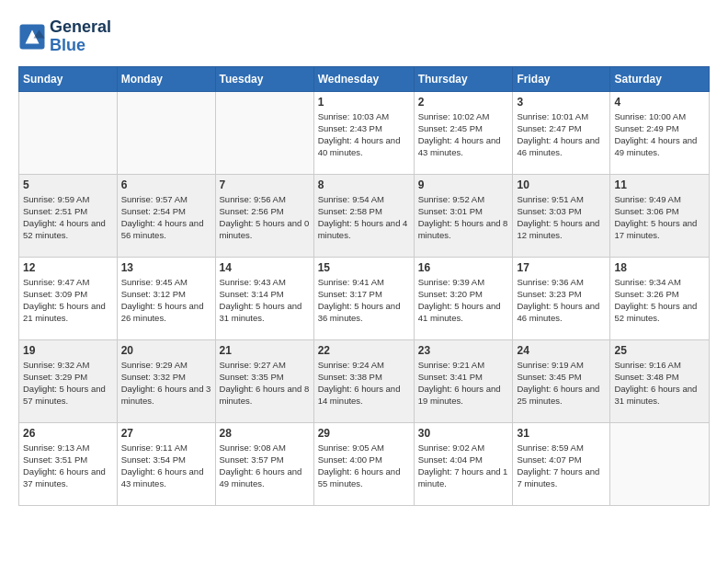  Describe the element at coordinates (463, 79) in the screenshot. I see `weekday-header: Thursday` at that location.